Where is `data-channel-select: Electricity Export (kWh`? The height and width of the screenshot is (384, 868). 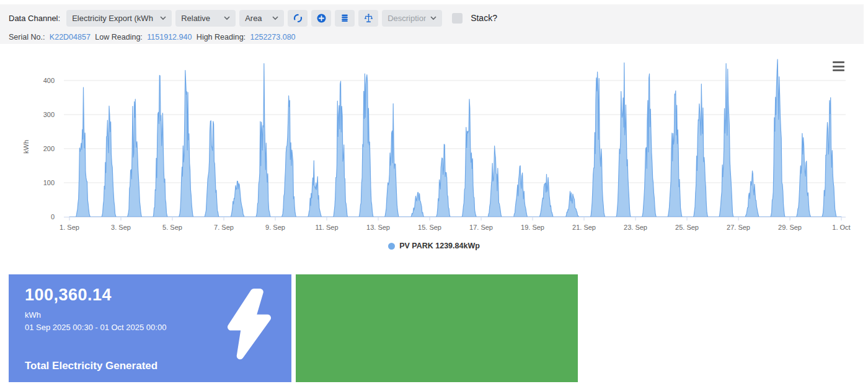 data-channel-select: Electricity Export (kWh is located at coordinates (119, 19).